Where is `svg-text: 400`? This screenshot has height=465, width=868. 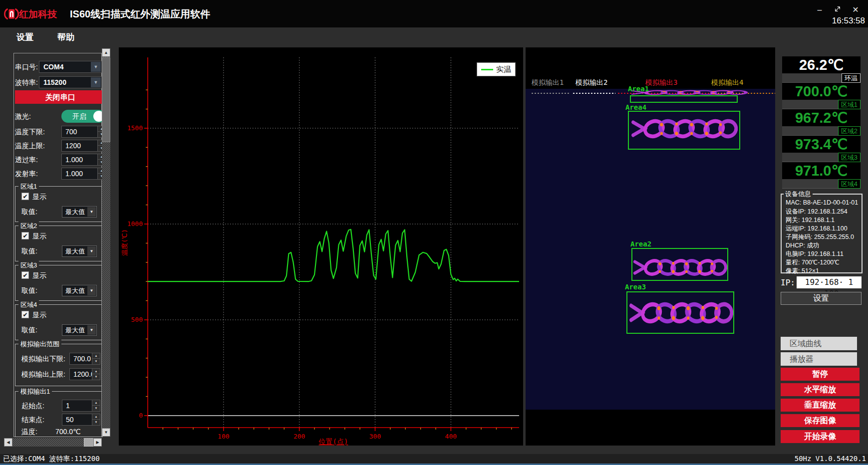 svg-text: 400 is located at coordinates (451, 436).